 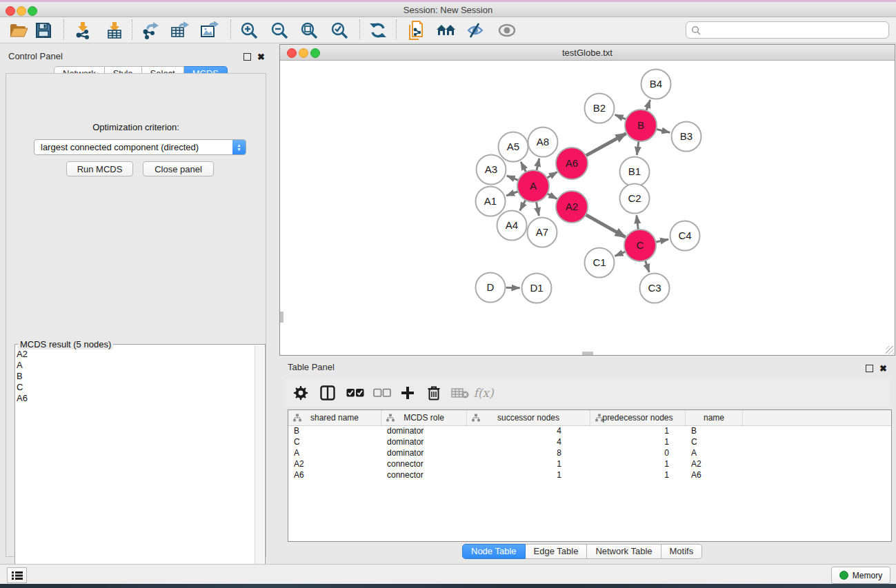 What do you see at coordinates (844, 575) in the screenshot?
I see `memory-status-icon` at bounding box center [844, 575].